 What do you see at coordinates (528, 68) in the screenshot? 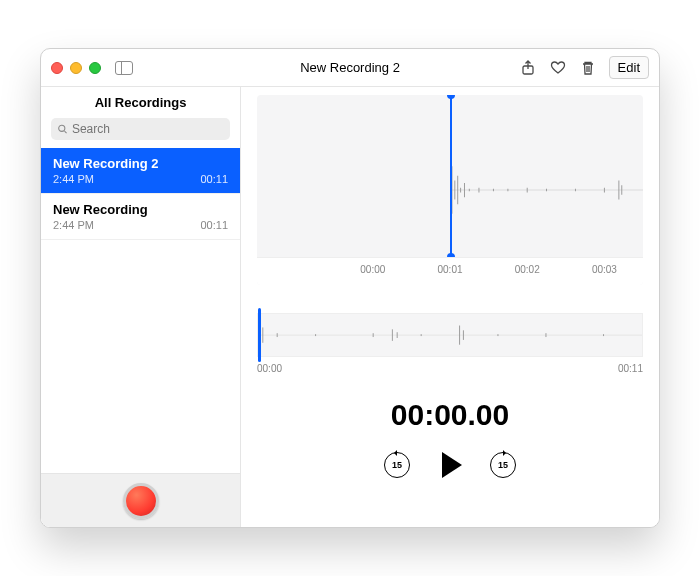
I see `share-icon` at bounding box center [528, 68].